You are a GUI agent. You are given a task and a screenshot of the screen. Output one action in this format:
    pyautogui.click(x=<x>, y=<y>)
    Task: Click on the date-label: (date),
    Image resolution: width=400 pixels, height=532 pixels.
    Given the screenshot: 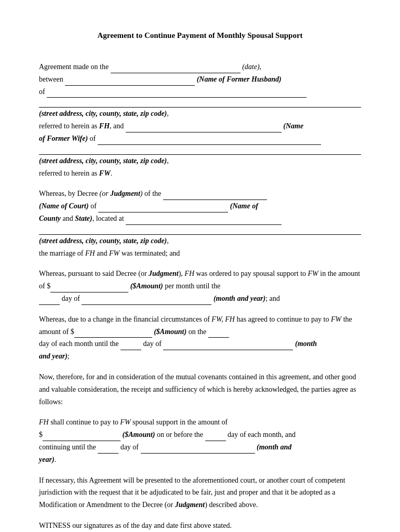 What is the action you would take?
    pyautogui.click(x=251, y=66)
    